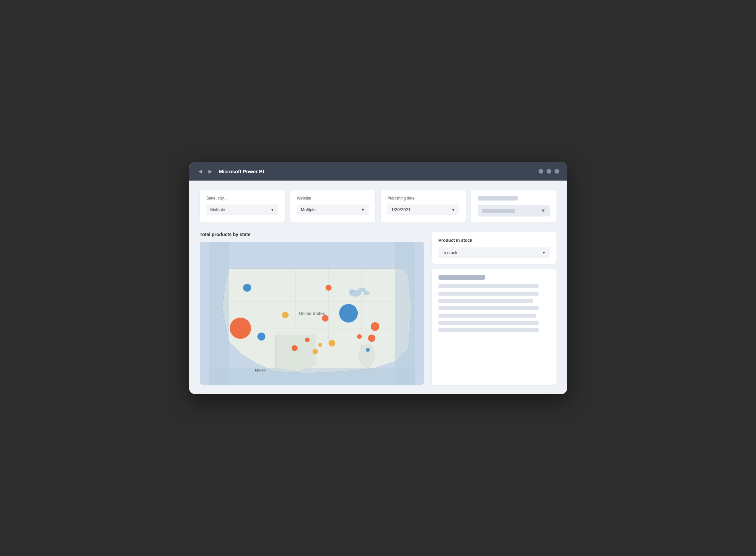 The image size is (756, 556). I want to click on state-city-label: State, city..., so click(242, 198).